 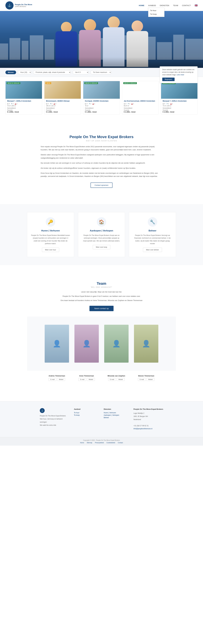 I want to click on team-member-1: Irene Timmerman E-mail Mobiel, so click(x=86, y=378).